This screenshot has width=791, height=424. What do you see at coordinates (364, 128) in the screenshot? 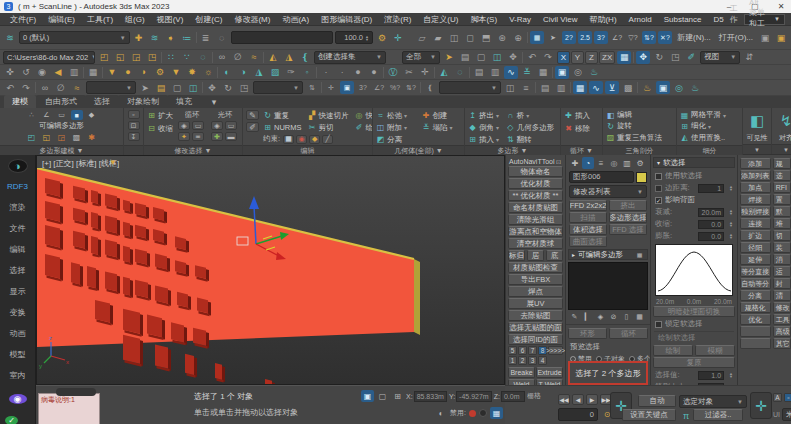
I see `paint-connect-button: ✐绘制连接▾` at bounding box center [364, 128].